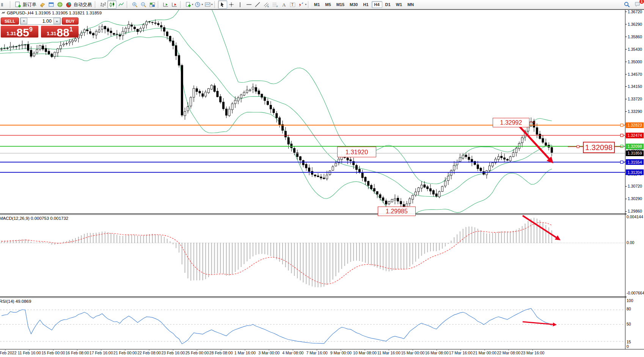 Image resolution: width=644 pixels, height=357 pixels. Describe the element at coordinates (40, 21) in the screenshot. I see `volume-spinner: ▼ 1.00 ▲` at that location.